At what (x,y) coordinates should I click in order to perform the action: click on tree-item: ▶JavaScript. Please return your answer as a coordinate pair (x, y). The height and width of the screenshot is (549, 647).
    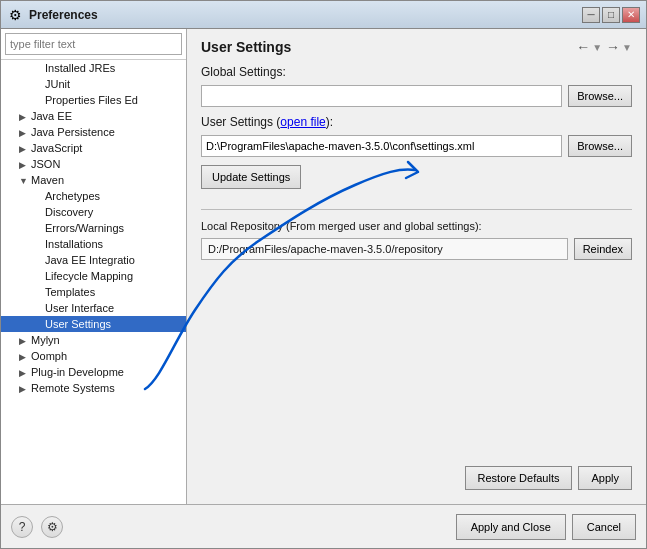
    Looking at the image, I should click on (94, 148).